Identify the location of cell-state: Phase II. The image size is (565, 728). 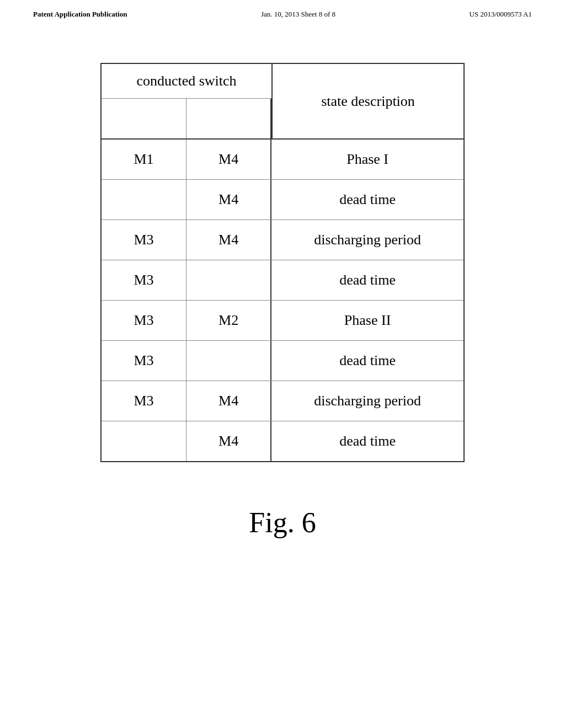
(367, 320).